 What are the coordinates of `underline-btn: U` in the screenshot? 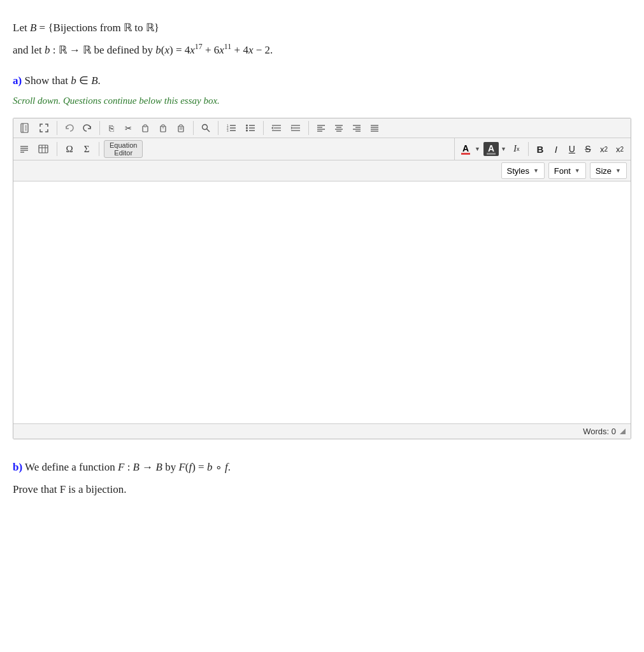 It's located at (572, 149).